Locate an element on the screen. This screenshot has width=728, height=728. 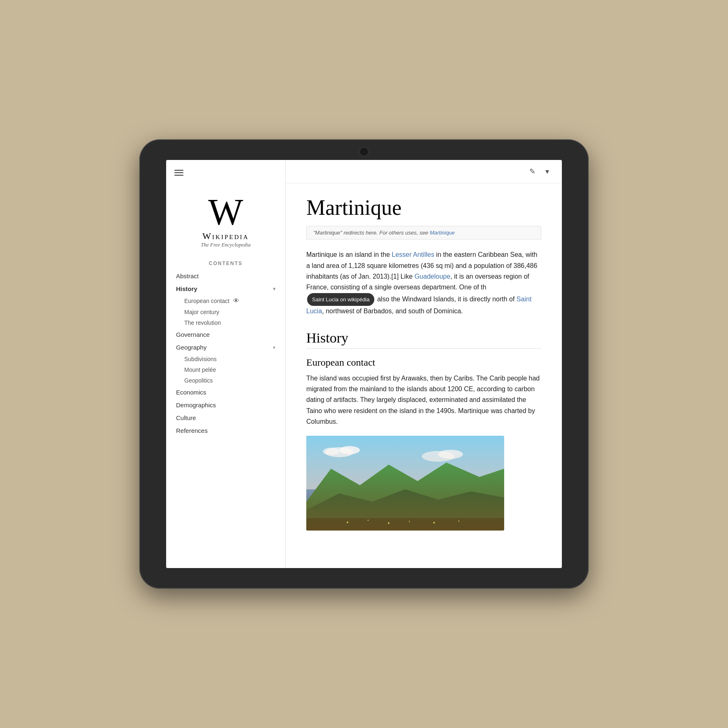
wiki-logo: W Wikipedia The Free Encyclopedia is located at coordinates (226, 219).